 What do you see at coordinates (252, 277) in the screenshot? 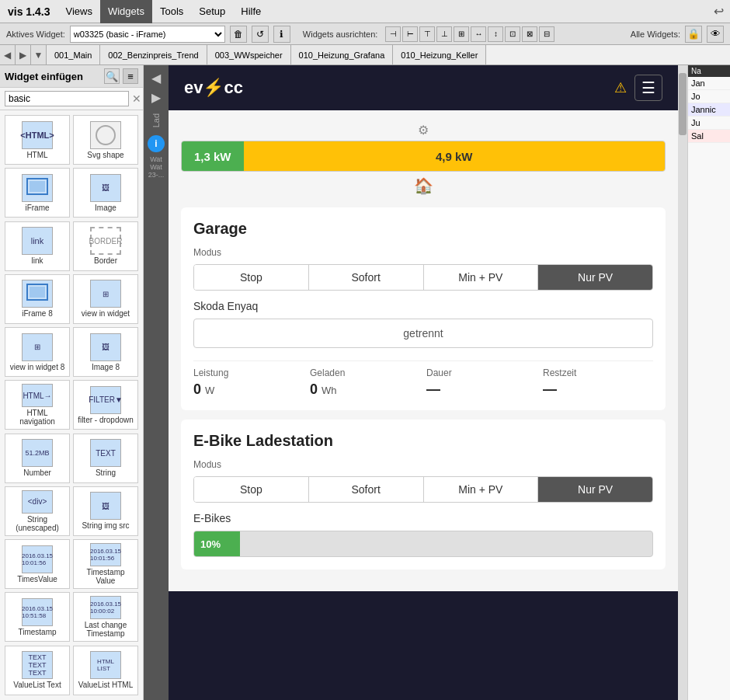
I see `garage-mode-stop: Stop` at bounding box center [252, 277].